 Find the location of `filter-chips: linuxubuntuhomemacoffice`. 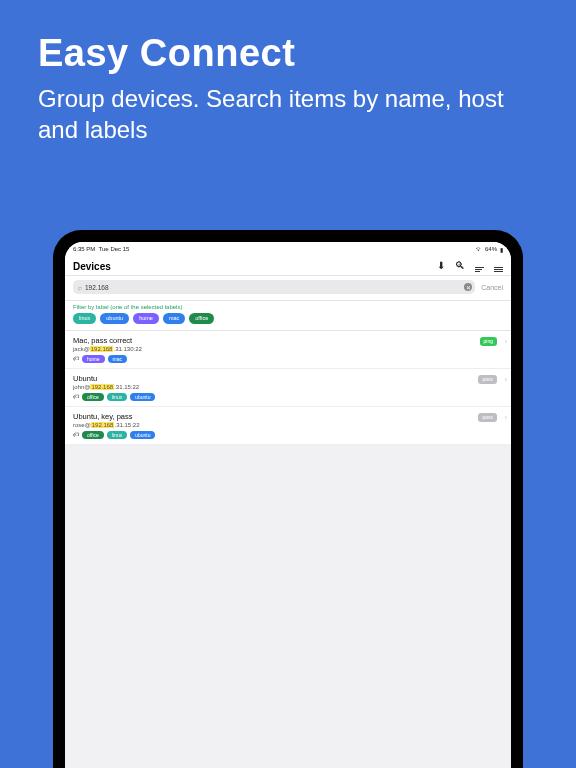

filter-chips: linuxubuntuhomemacoffice is located at coordinates (288, 318).